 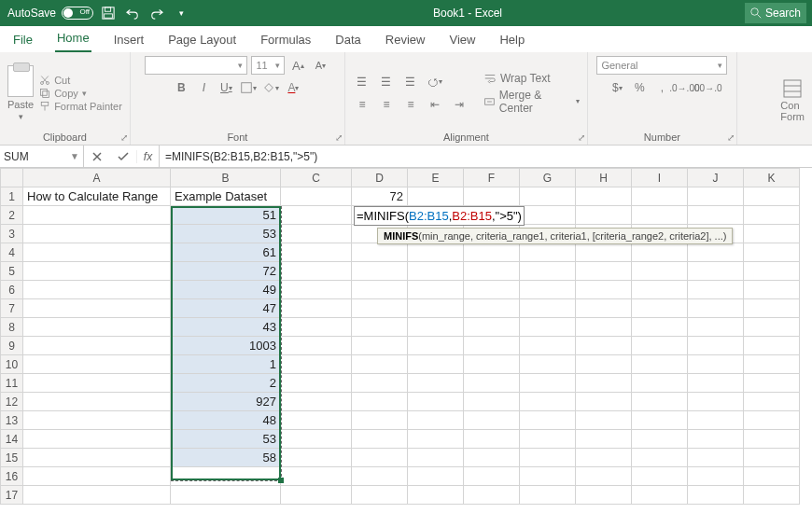 I want to click on cell-E8, so click(x=436, y=327).